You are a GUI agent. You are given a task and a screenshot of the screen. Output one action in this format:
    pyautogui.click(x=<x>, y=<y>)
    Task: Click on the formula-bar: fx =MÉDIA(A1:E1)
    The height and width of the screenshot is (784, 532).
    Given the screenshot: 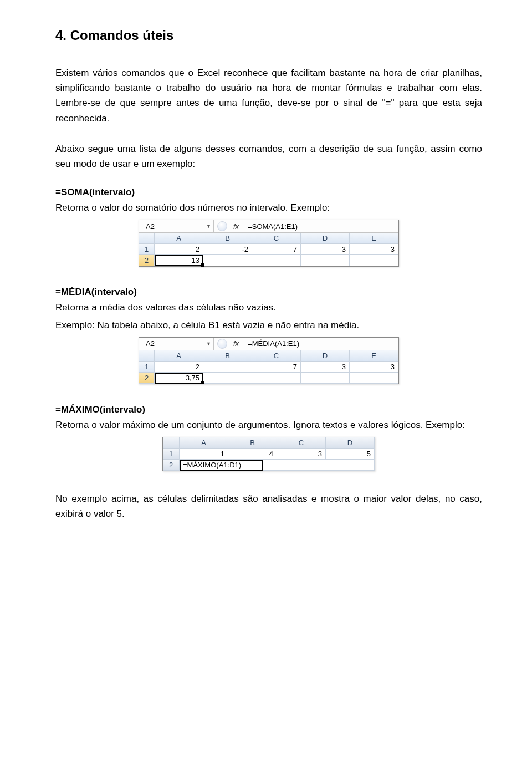 What is the action you would take?
    pyautogui.click(x=306, y=344)
    